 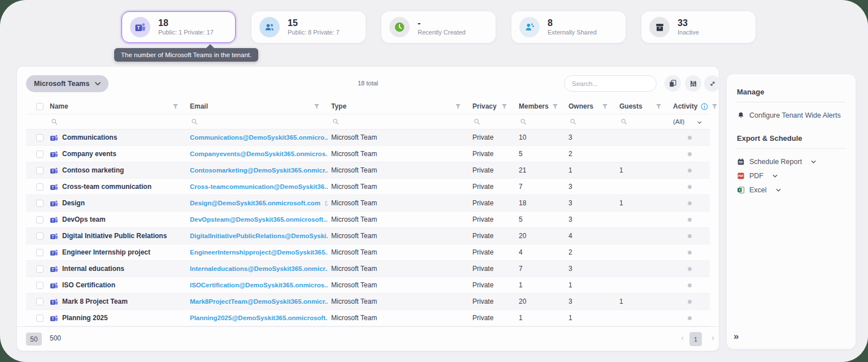 What do you see at coordinates (439, 27) in the screenshot?
I see `stat-card-recently-created: - Recently Created` at bounding box center [439, 27].